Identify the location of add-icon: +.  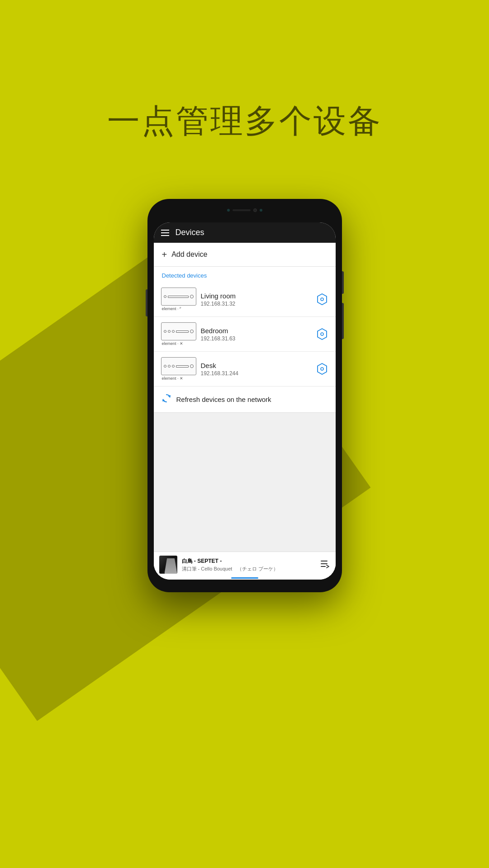
(165, 255).